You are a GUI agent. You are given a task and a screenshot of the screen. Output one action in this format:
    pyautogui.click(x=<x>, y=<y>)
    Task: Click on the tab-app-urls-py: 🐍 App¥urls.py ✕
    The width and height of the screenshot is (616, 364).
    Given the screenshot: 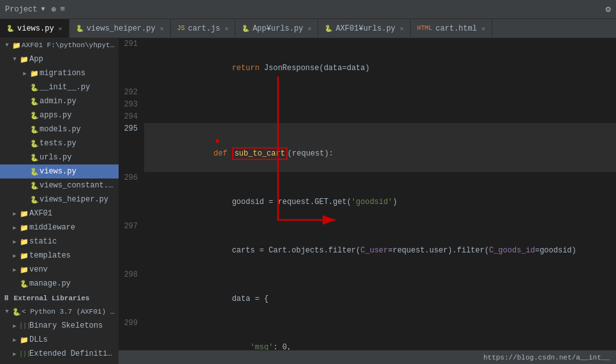 What is the action you would take?
    pyautogui.click(x=277, y=28)
    